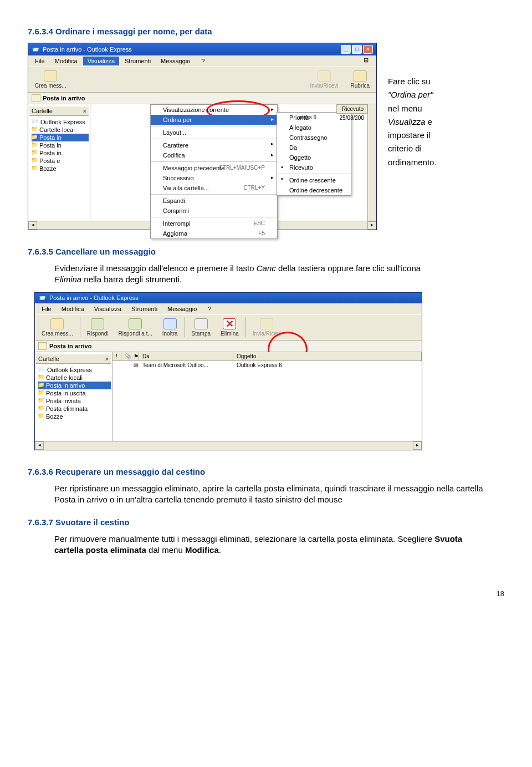  I want to click on tb-elimina: ✕Elimina, so click(229, 327).